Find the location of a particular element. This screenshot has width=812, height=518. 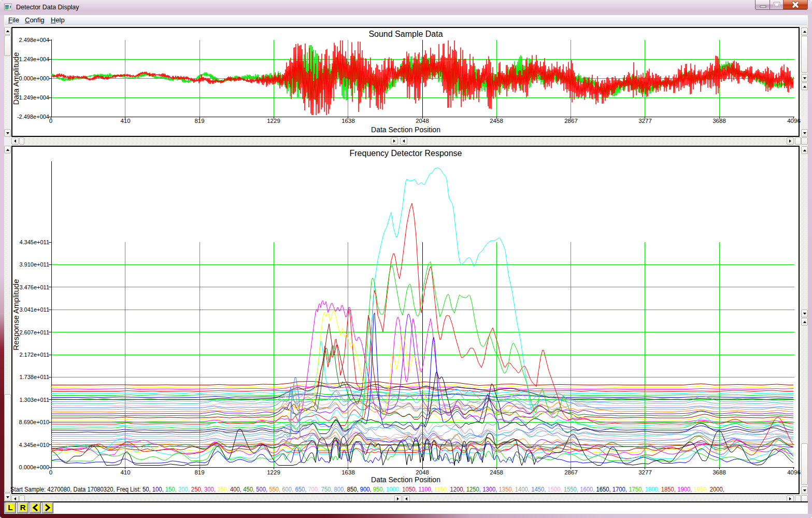

svg-text: 4.345e+011 is located at coordinates (34, 242).